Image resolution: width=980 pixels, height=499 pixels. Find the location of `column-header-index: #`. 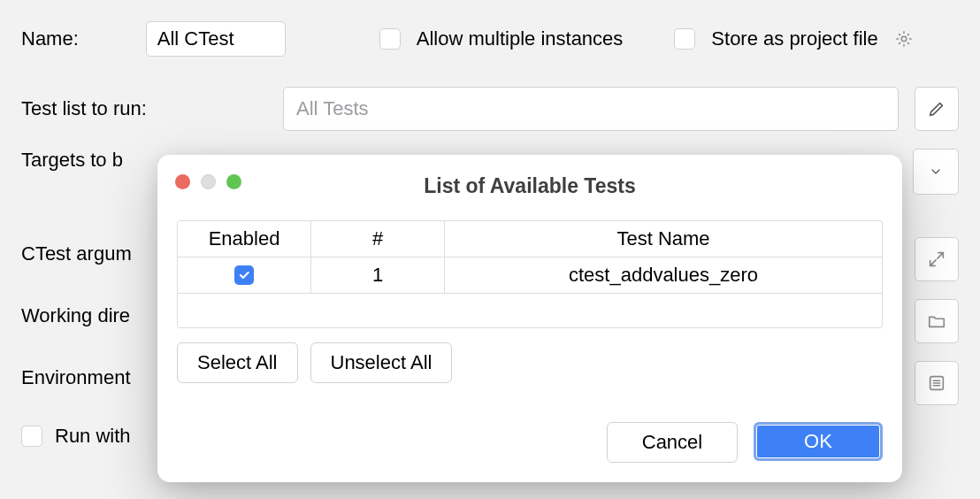

column-header-index: # is located at coordinates (379, 239).